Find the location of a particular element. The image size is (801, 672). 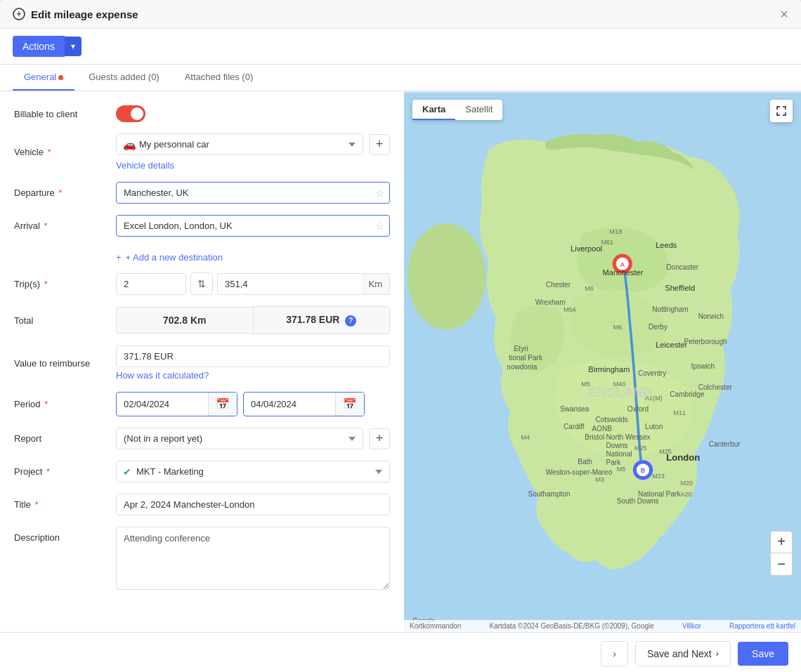

svg-text: M11 is located at coordinates (679, 413).